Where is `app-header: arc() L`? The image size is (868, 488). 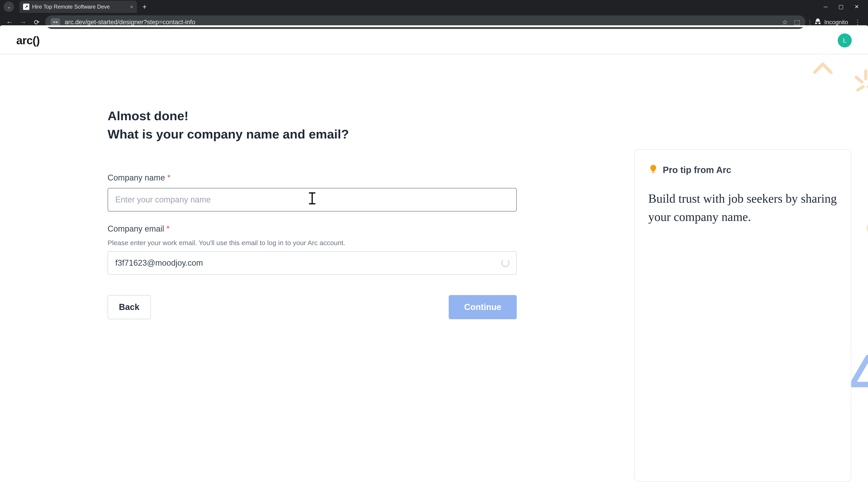
app-header: arc() L is located at coordinates (434, 40).